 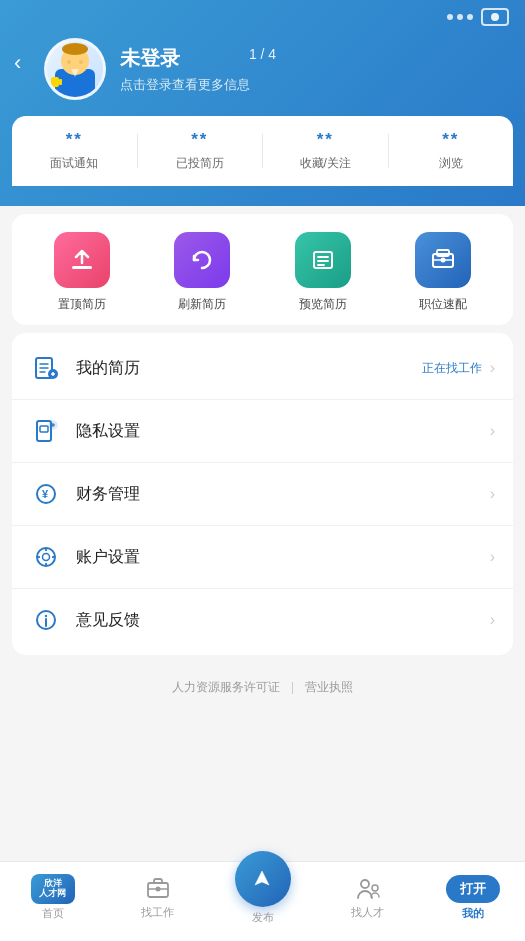 What do you see at coordinates (46, 620) in the screenshot?
I see `feedback-icon` at bounding box center [46, 620].